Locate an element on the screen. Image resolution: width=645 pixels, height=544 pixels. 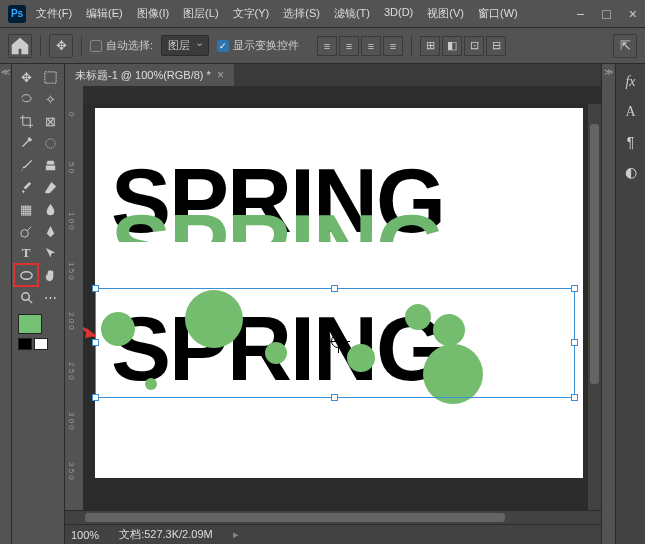
styles-panel-icon: fx is located at coordinates (631, 82).